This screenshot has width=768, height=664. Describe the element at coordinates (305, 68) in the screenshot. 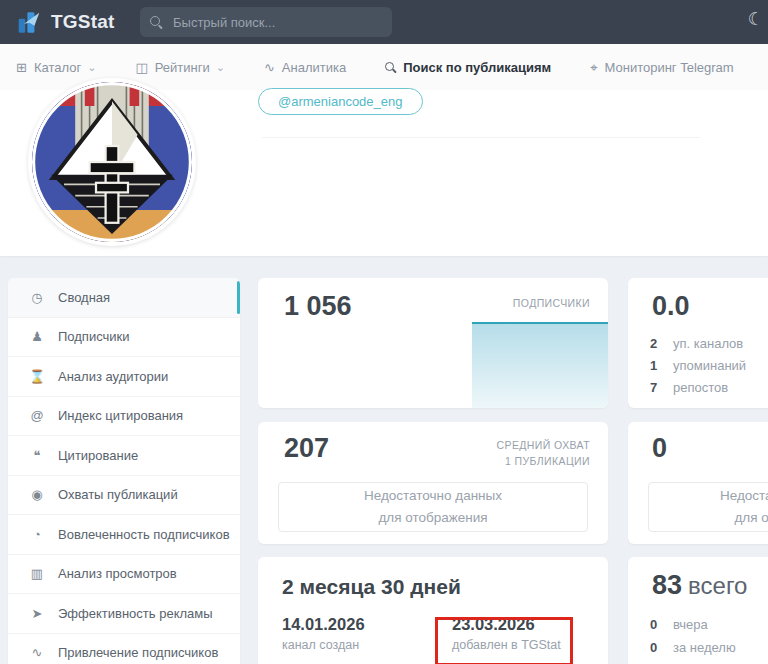

I see `nav-item-analytics: ∿ Аналитика` at that location.